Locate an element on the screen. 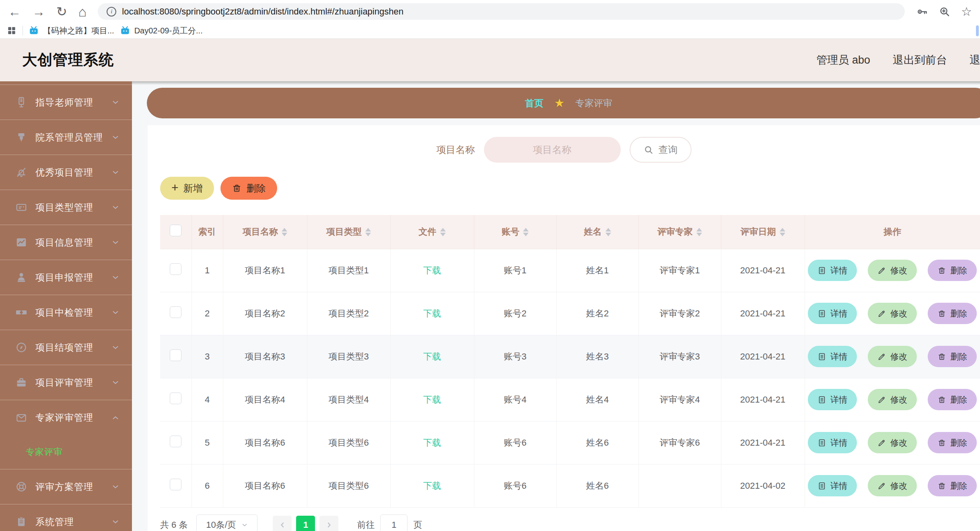 Image resolution: width=980 pixels, height=531 pixels. logout-link: 退出 is located at coordinates (975, 60).